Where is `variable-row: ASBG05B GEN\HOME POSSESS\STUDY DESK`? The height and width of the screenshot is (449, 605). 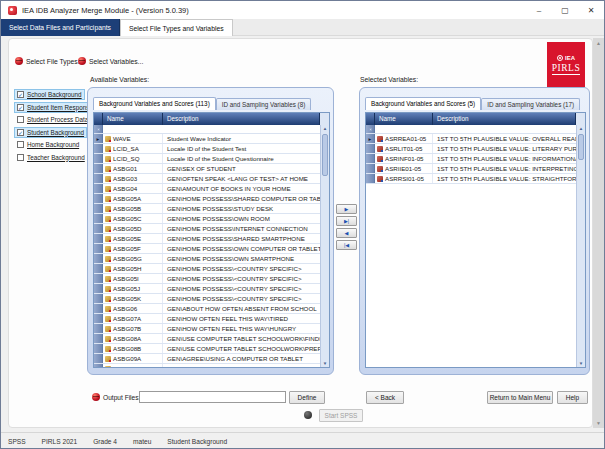 variable-row: ASBG05B GEN\HOME POSSESS\STUDY DESK is located at coordinates (207, 209).